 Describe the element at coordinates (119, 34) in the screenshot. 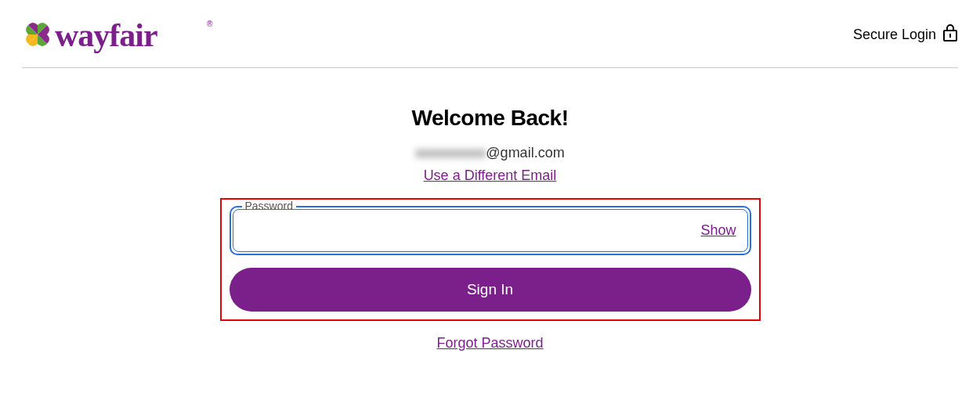

I see `wayfair-logo: wayfair ®` at that location.